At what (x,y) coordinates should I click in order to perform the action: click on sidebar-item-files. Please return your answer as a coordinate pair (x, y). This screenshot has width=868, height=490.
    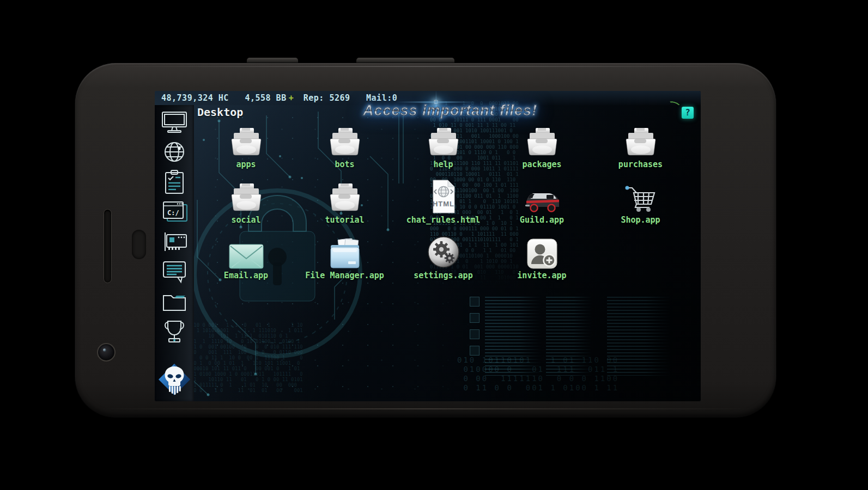
    Looking at the image, I should click on (174, 302).